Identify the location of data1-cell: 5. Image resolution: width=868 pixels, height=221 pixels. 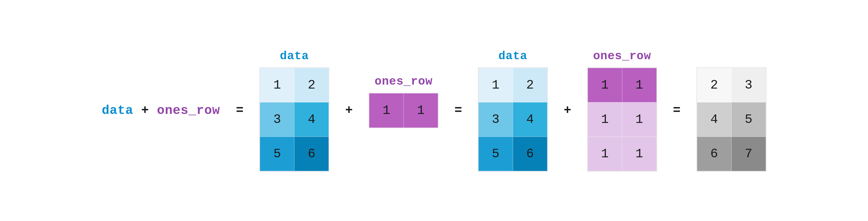
(277, 154).